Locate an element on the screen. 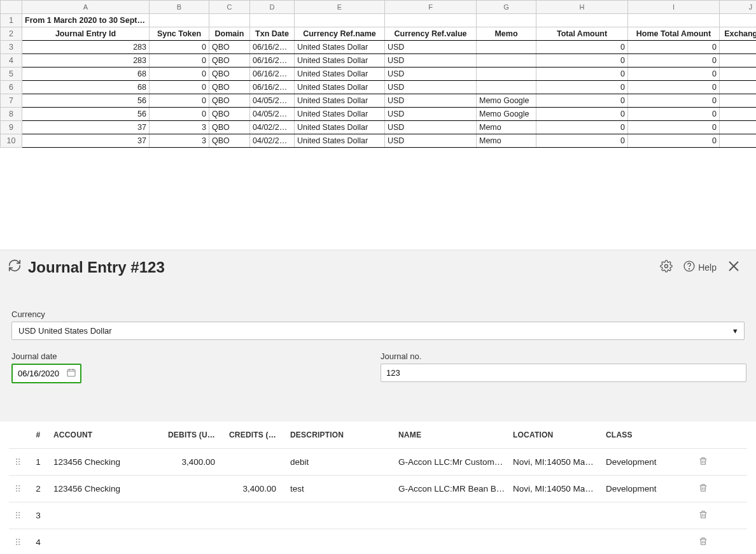 The height and width of the screenshot is (554, 756). line-item-row: ⠿ 1 123456 Checking 3,400.00 debit G-Acc… is located at coordinates (378, 462).